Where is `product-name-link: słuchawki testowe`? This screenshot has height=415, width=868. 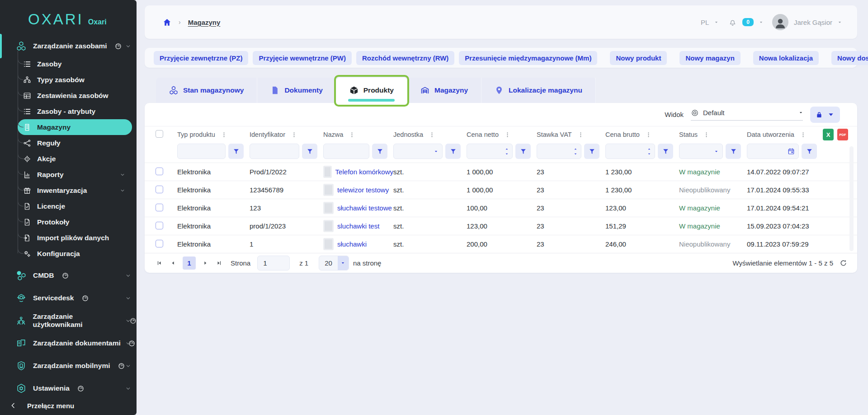 product-name-link: słuchawki testowe is located at coordinates (364, 208).